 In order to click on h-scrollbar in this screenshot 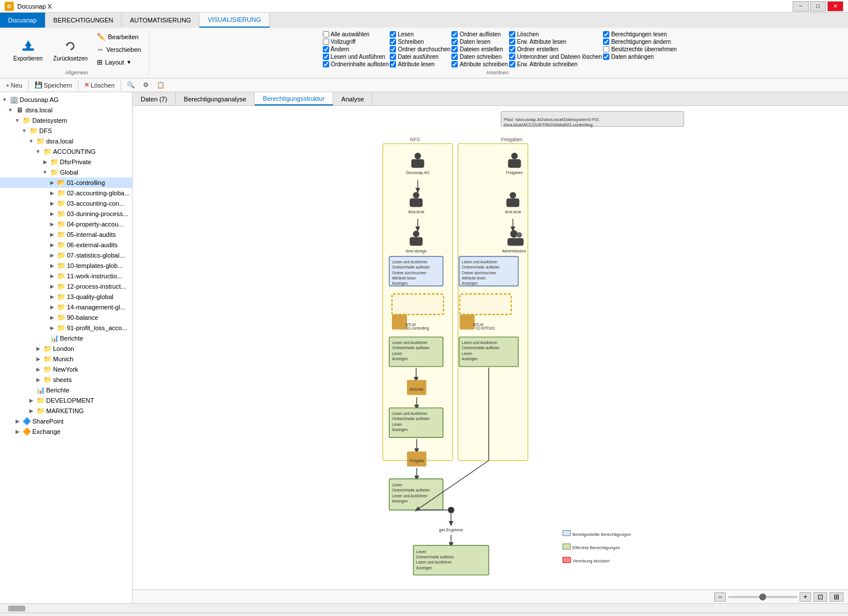, I will do `click(424, 608)`.